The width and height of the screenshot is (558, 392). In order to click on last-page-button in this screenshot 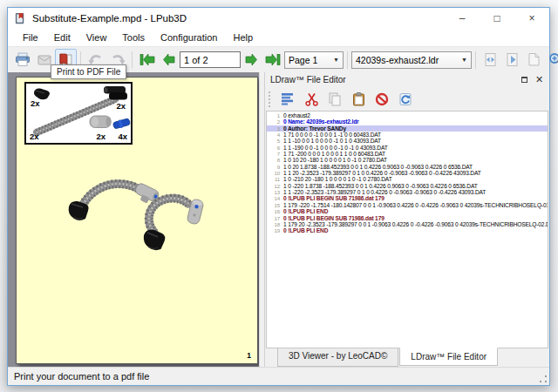, I will do `click(274, 59)`.